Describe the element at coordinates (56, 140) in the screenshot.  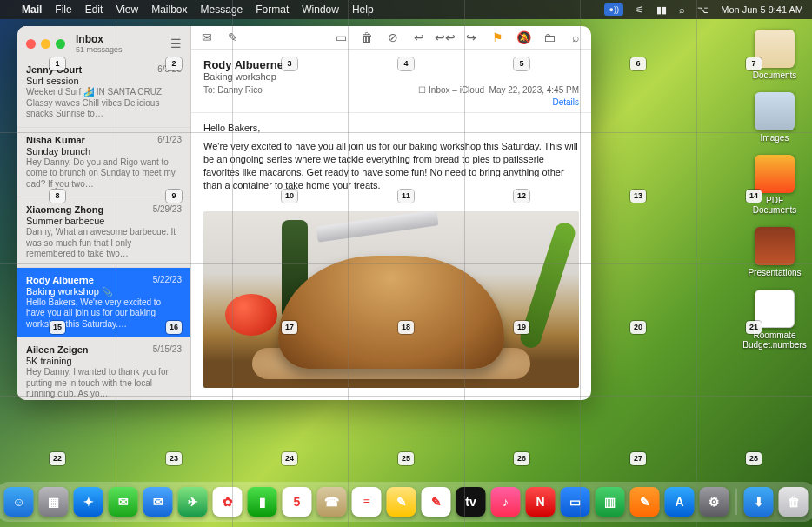
I see `row-from: Nisha Kumar` at that location.